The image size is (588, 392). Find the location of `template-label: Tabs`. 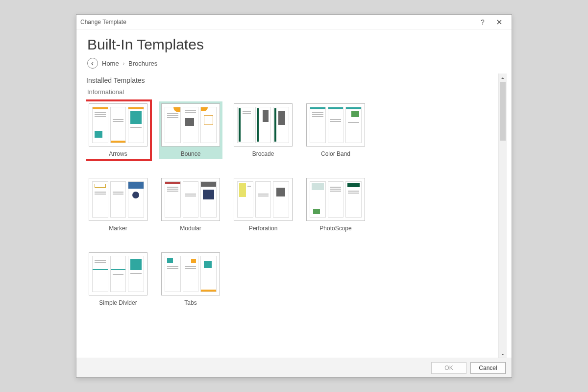

template-label: Tabs is located at coordinates (190, 303).